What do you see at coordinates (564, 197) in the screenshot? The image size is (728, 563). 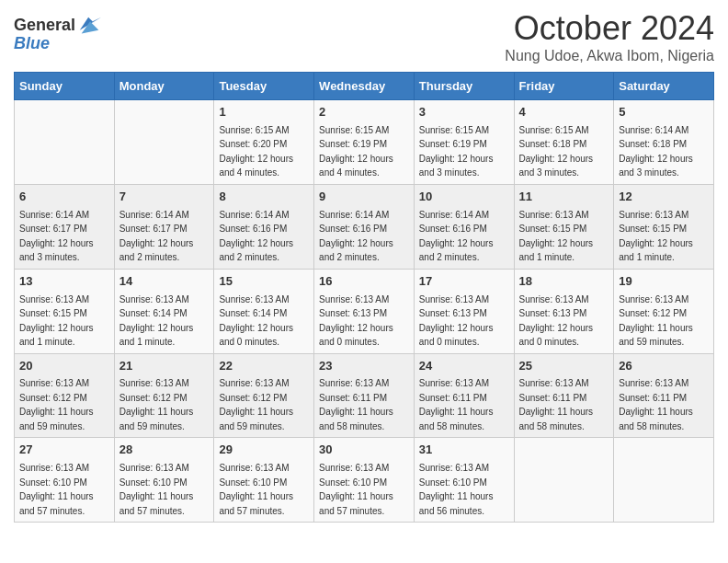 I see `day-number: 11` at bounding box center [564, 197].